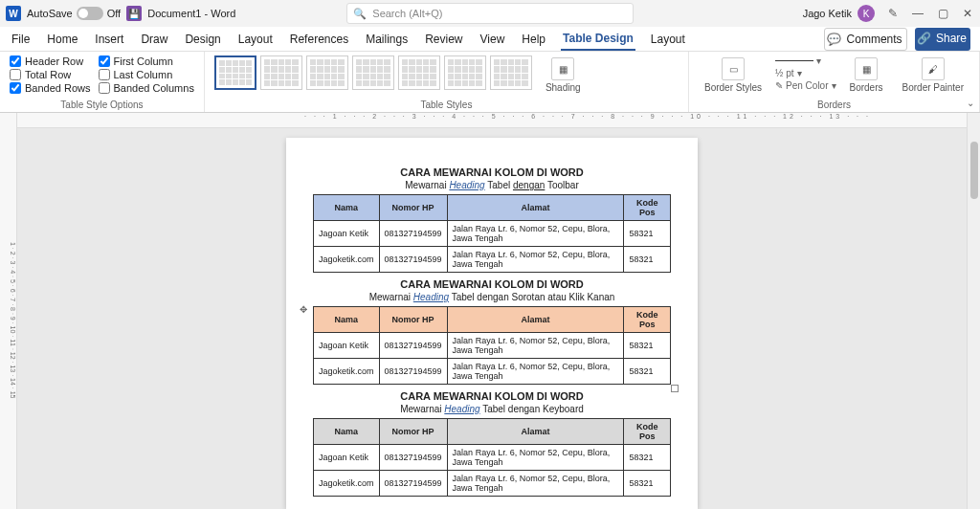  I want to click on chk-banded-rows: Banded Rows, so click(50, 88).